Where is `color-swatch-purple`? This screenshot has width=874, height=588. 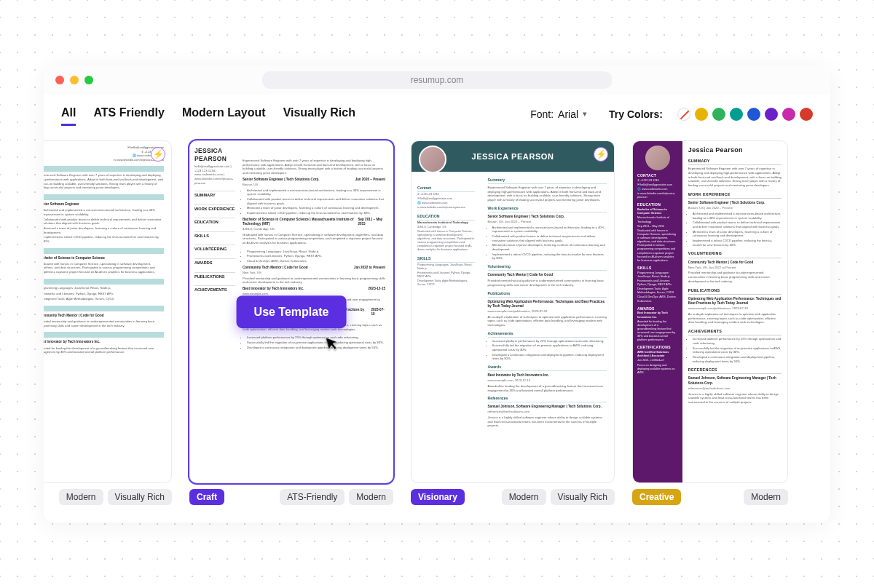
color-swatch-purple is located at coordinates (771, 114).